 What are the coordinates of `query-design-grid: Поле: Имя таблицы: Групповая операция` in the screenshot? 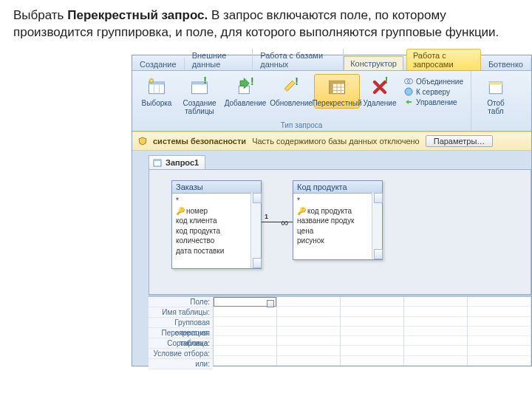 It's located at (340, 330).